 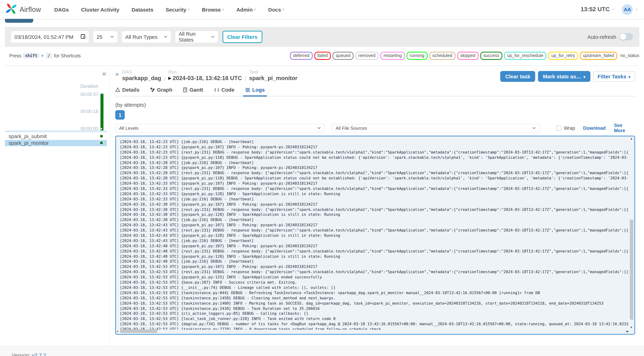 What do you see at coordinates (102, 112) in the screenshot?
I see `run-duration-bar: ▶` at bounding box center [102, 112].